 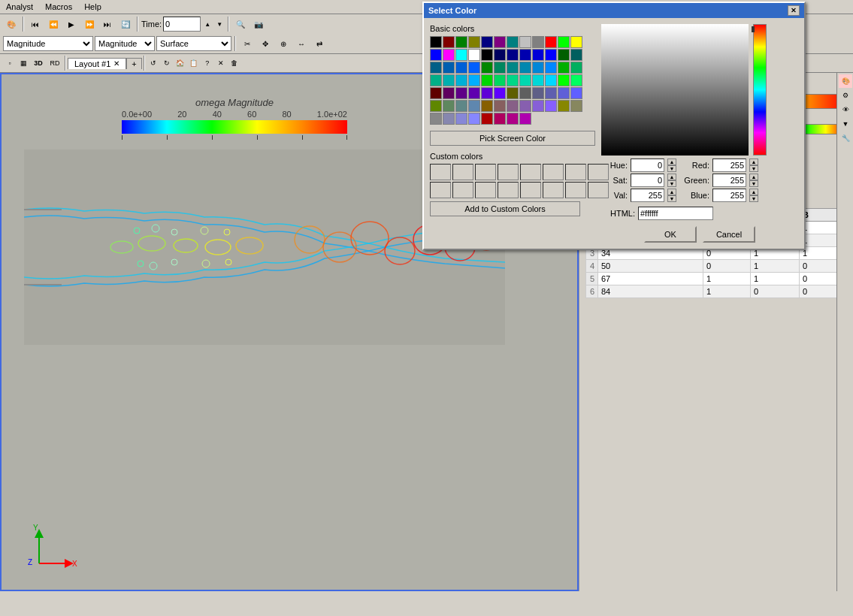 What do you see at coordinates (754, 183) in the screenshot?
I see `green-dn: ▼` at bounding box center [754, 183].